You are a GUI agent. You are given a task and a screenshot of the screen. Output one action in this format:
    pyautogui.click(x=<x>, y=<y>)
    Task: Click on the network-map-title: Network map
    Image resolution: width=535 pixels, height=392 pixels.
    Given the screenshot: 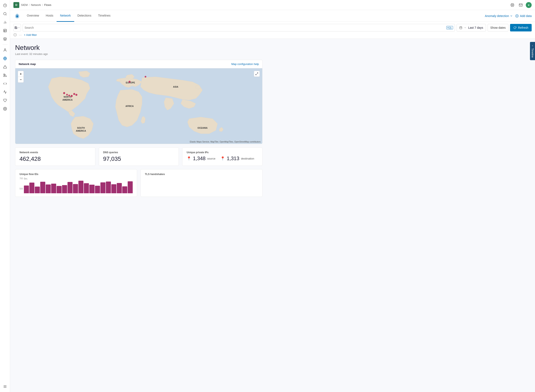 What is the action you would take?
    pyautogui.click(x=27, y=64)
    